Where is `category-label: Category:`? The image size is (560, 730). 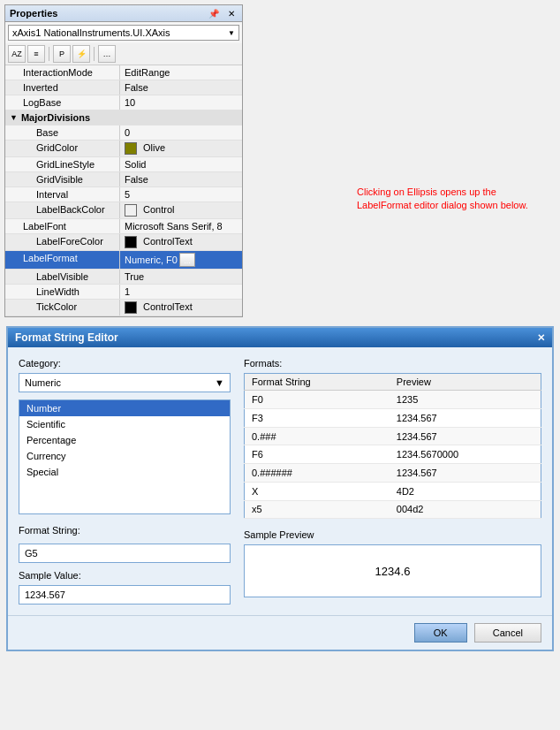
category-label: Category: is located at coordinates (125, 363).